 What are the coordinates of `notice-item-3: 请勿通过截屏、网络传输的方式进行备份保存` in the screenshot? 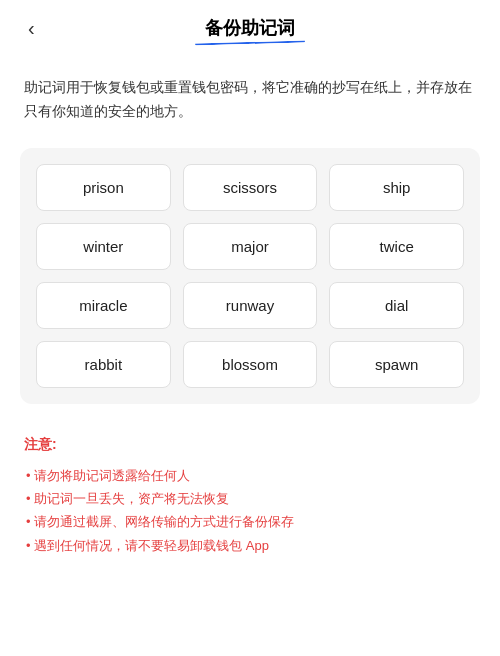 It's located at (250, 522).